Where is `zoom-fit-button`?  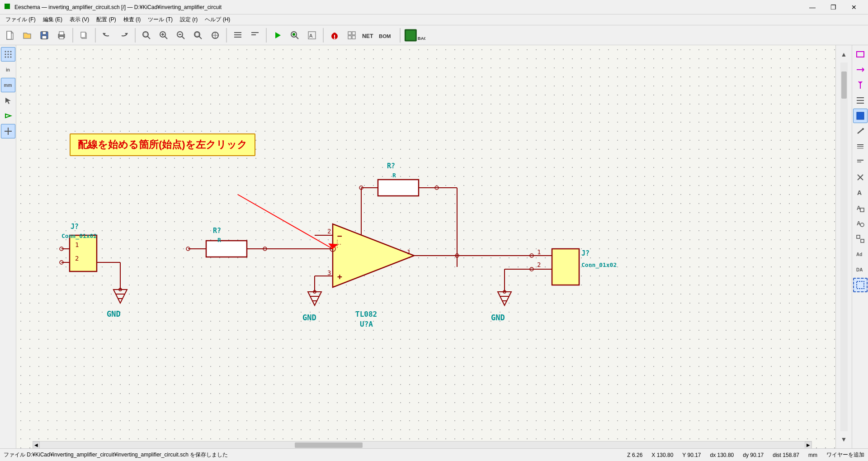
zoom-fit-button is located at coordinates (198, 35).